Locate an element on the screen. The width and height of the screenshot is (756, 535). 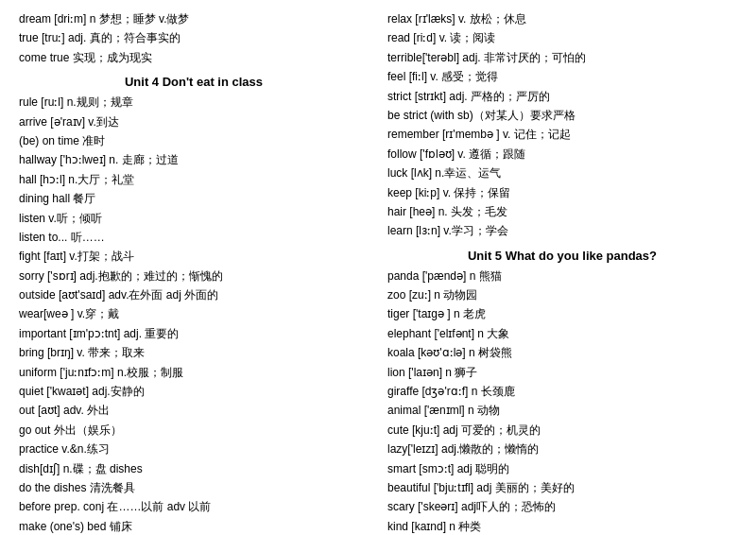
list-item: panda ['pændə] n 熊猫 is located at coordinates (562, 276).